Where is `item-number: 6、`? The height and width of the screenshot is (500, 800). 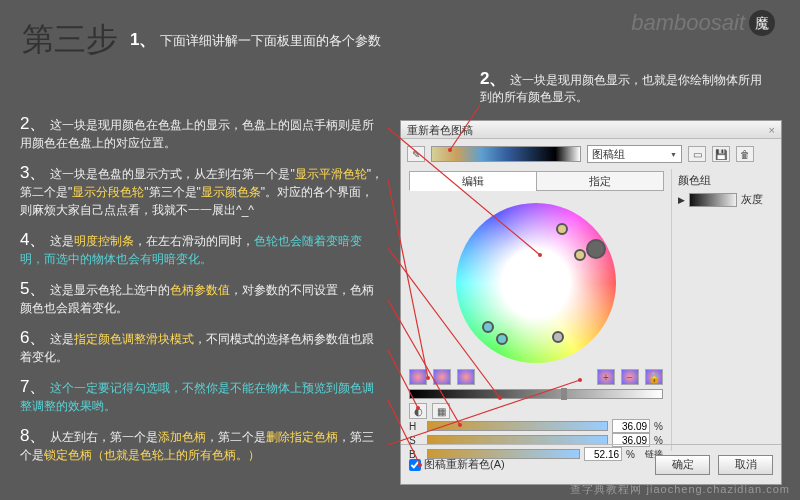 item-number: 6、 is located at coordinates (33, 338).